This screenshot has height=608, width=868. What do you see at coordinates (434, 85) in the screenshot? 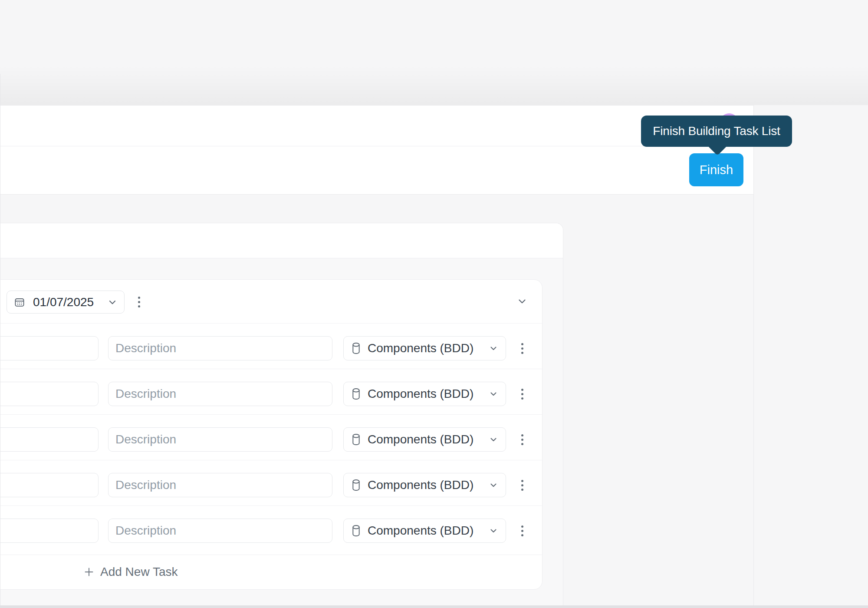
I see `top-shadow-gradient` at bounding box center [434, 85].